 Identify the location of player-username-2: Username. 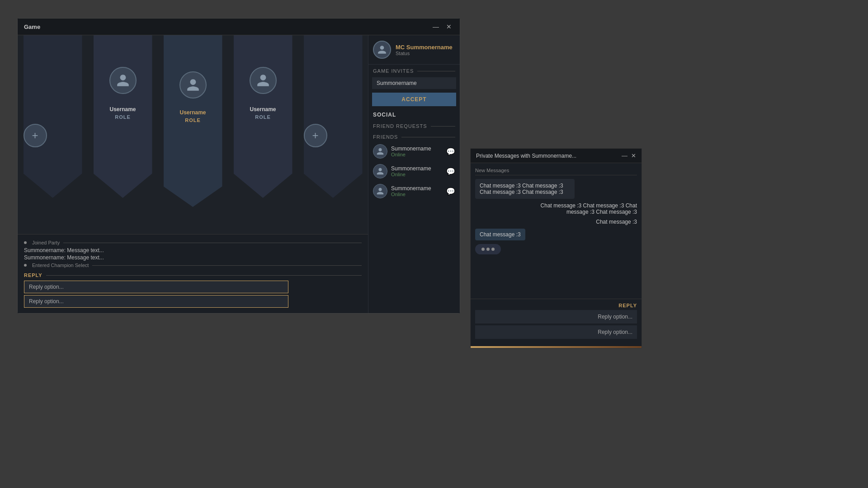
(123, 109).